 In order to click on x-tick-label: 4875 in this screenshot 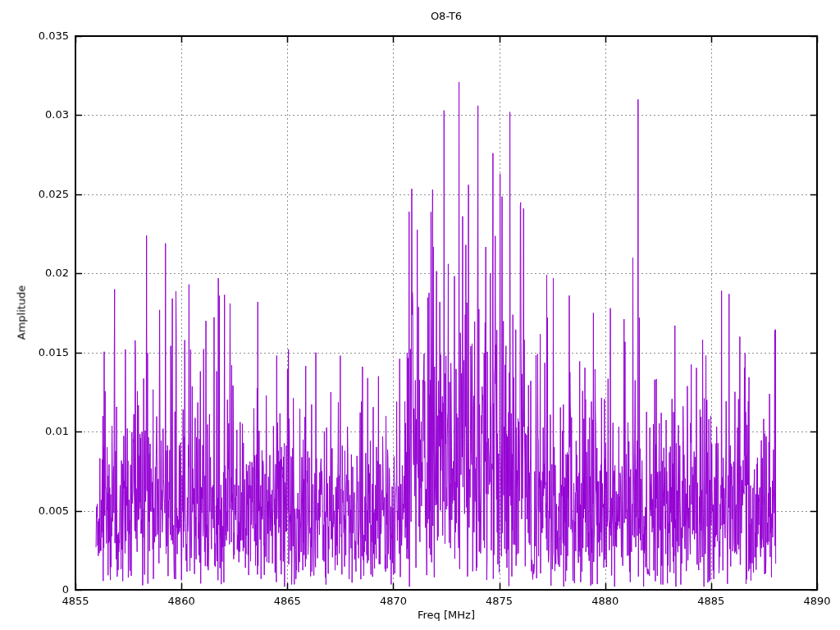, I will do `click(500, 600)`.